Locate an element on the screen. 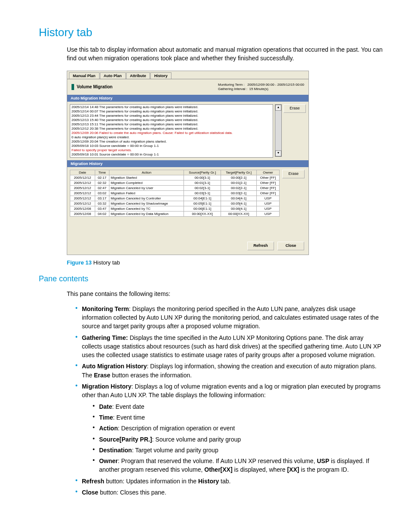 The height and width of the screenshot is (532, 411). auto-migration-log: 2005/12/14 14:48 The parameters for crea… is located at coordinates (171, 131).